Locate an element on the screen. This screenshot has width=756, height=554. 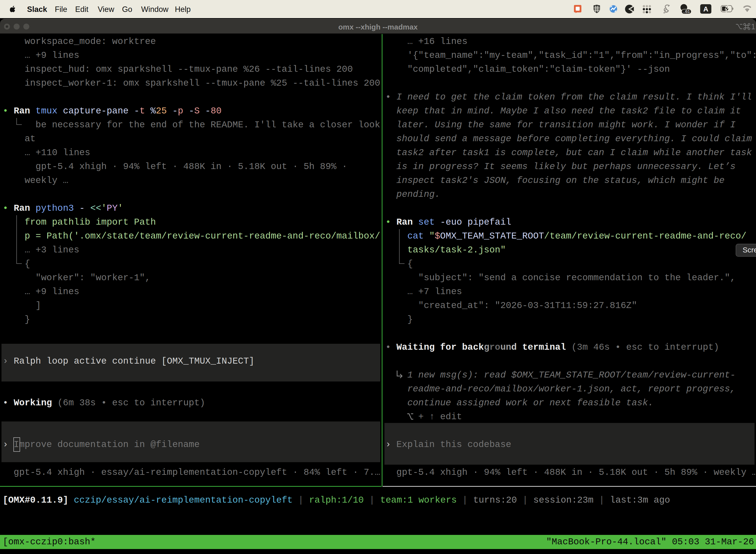
svg-text: A is located at coordinates (706, 9).